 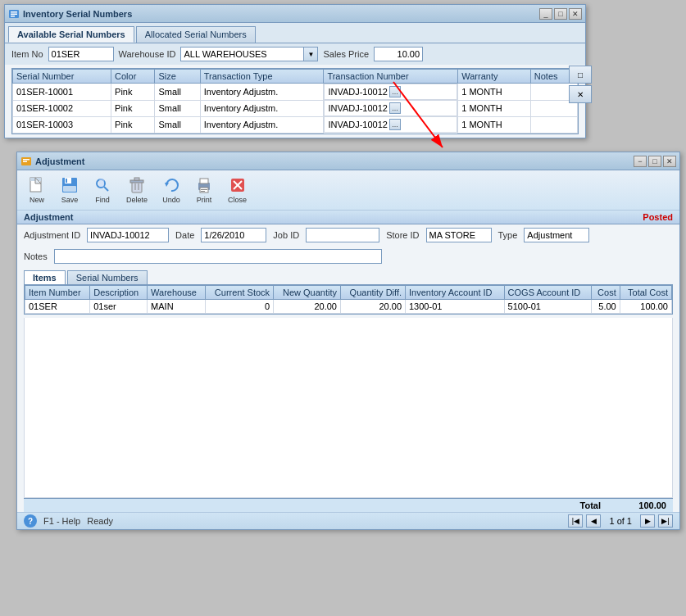 I want to click on inventory-account-cell: 1300-01, so click(x=456, y=306).